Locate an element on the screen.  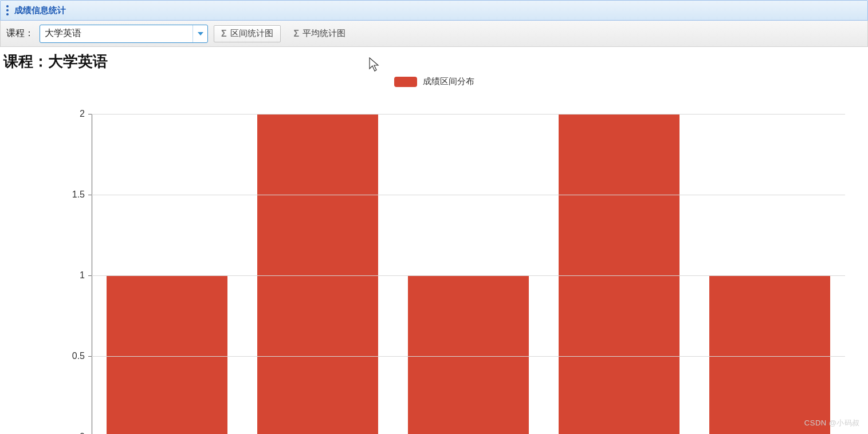
course-select-trigger is located at coordinates (200, 34).